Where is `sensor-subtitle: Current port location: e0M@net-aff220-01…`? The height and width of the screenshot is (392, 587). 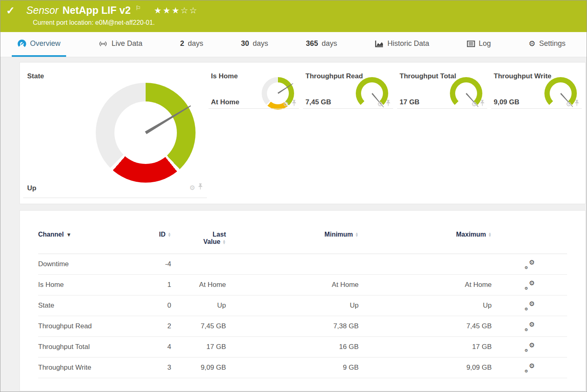
sensor-subtitle: Current port location: e0M@net-aff220-01… is located at coordinates (310, 23).